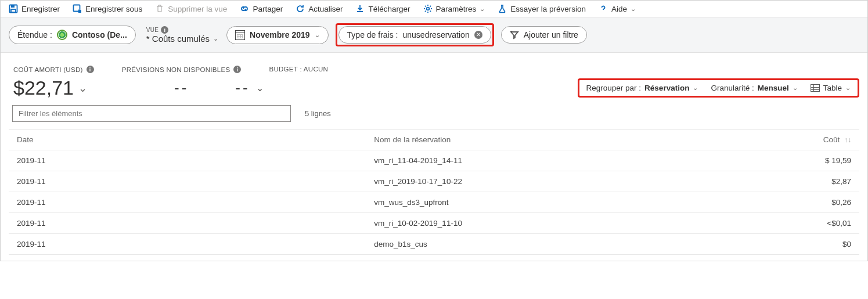 The width and height of the screenshot is (868, 299). What do you see at coordinates (437, 35) in the screenshot?
I see `charge-type-value: unusedreservation` at bounding box center [437, 35].